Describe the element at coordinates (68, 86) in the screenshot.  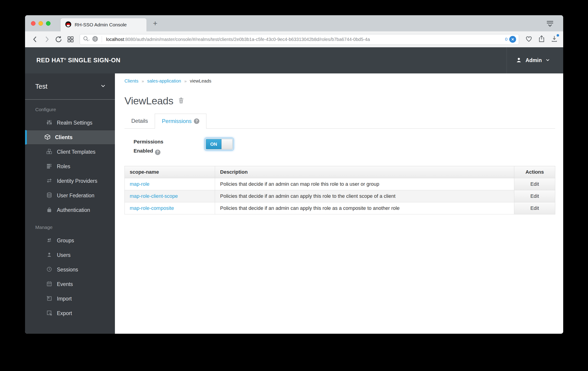
I see `realm-name: Test` at that location.